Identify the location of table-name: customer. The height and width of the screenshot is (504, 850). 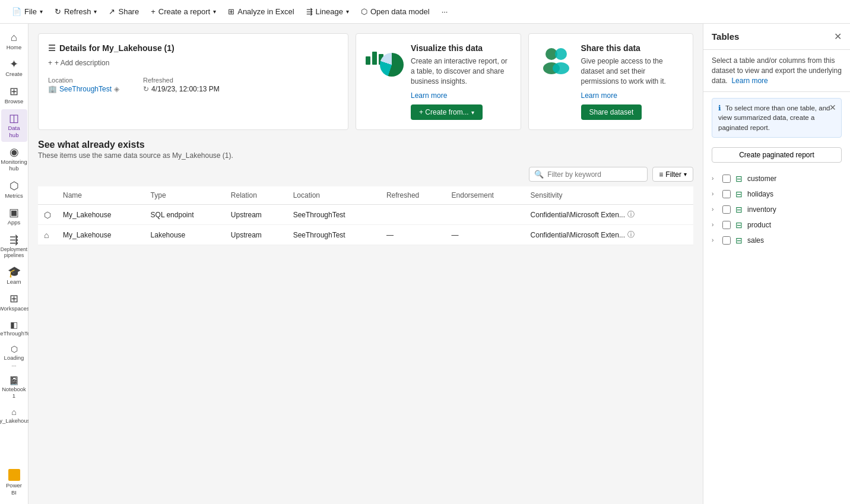
(762, 179).